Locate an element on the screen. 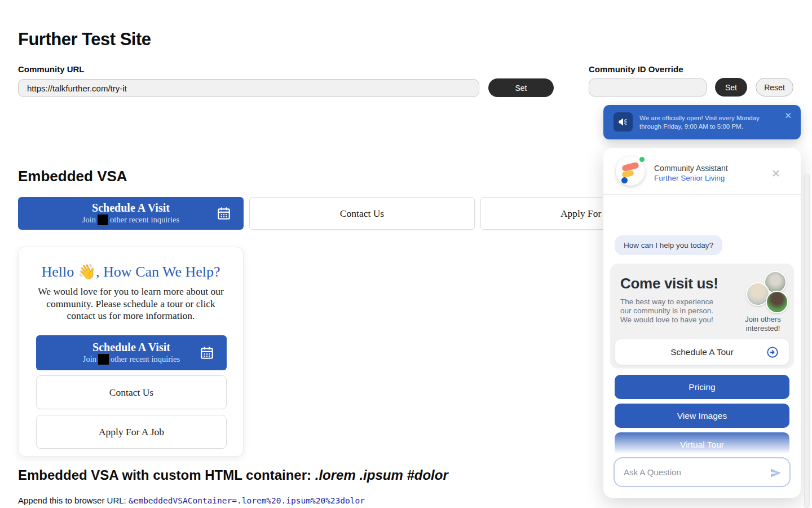 The height and width of the screenshot is (508, 812). schedule-tour-button: Schedule A Tour is located at coordinates (702, 352).